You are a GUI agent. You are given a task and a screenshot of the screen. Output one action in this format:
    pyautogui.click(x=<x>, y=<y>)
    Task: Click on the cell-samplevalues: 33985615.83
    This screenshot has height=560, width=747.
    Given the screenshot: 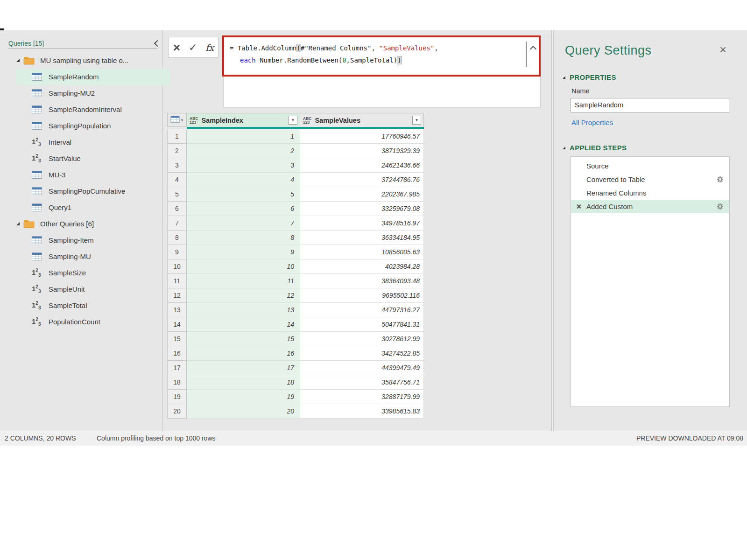 What is the action you would take?
    pyautogui.click(x=362, y=412)
    